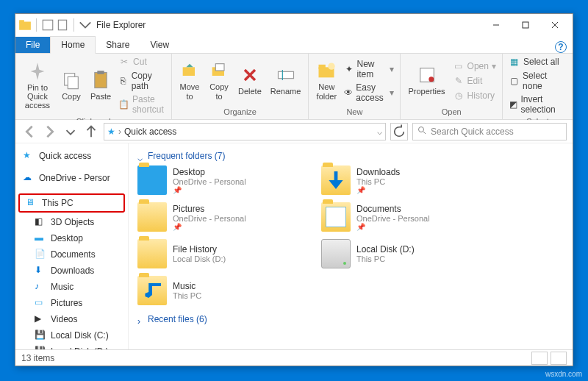  What do you see at coordinates (209, 190) in the screenshot?
I see `pin-icon: 📌` at bounding box center [209, 190].